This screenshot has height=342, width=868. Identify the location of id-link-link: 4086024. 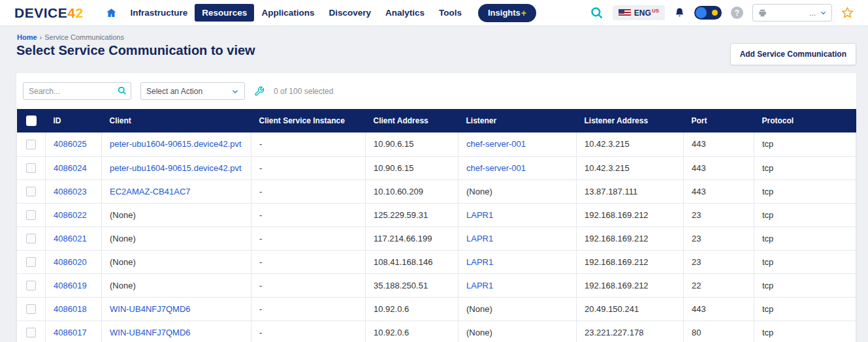
(71, 168).